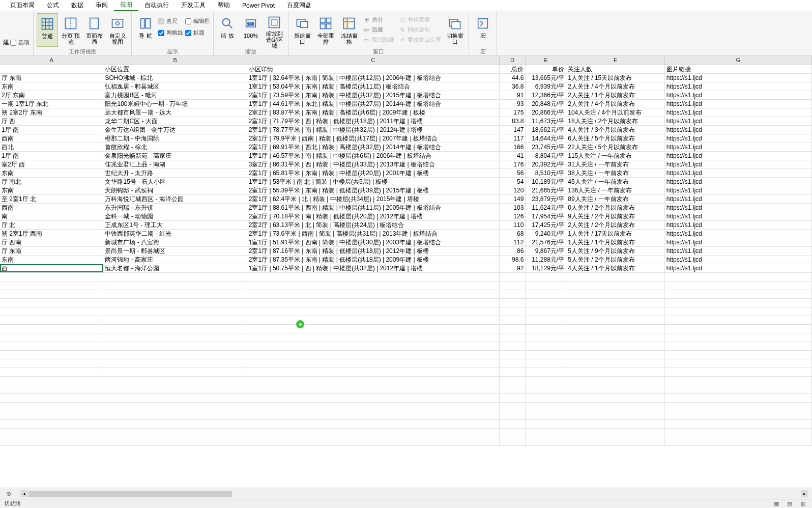 This screenshot has height=508, width=812. I want to click on table-row: 西南东升国瑞 - 东升镇2室1厅 | 88.61平米 | 西南 | 精装 | 中…, so click(406, 208).